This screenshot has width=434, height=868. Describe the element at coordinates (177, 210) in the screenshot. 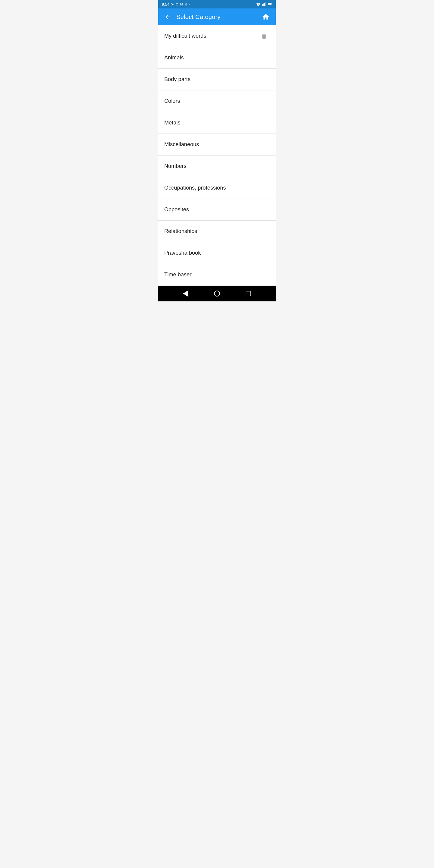

I see `category-label: Opposites` at that location.